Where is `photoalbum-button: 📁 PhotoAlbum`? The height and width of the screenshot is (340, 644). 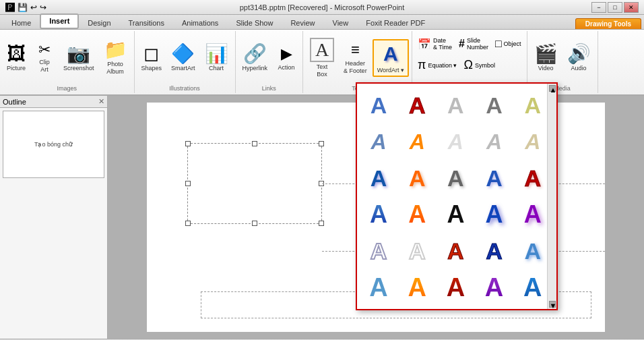 photoalbum-button: 📁 PhotoAlbum is located at coordinates (116, 58).